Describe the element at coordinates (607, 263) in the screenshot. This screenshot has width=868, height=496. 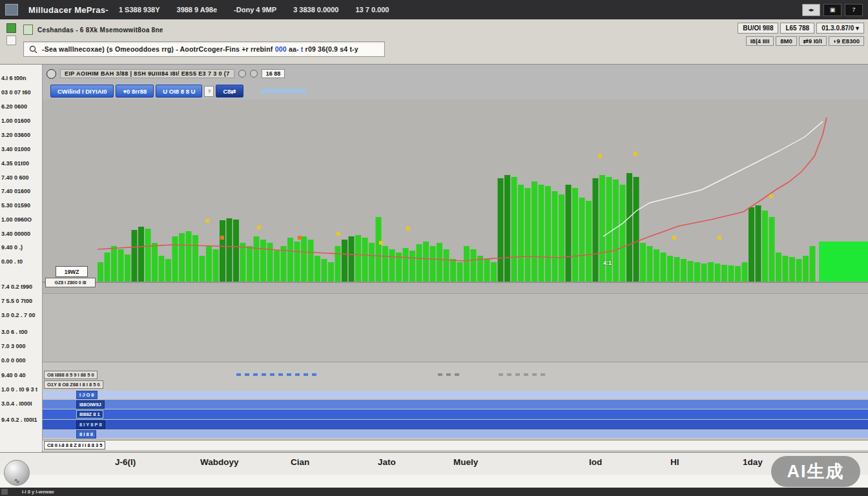
I see `chart-annotation: 4:1` at that location.